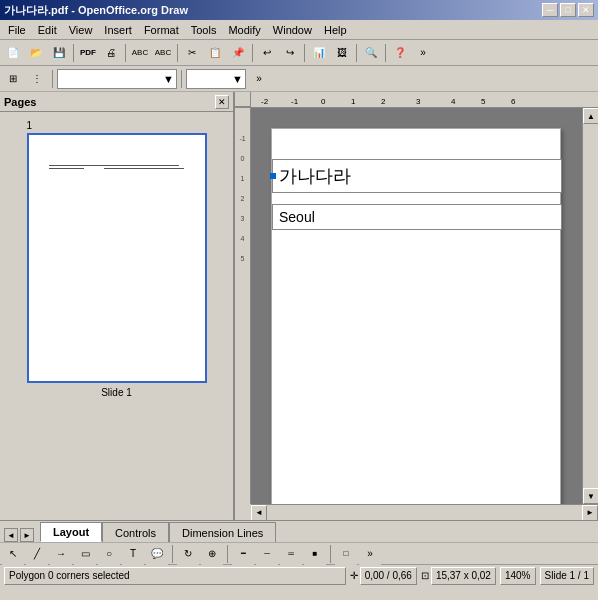 The width and height of the screenshot is (598, 600). What do you see at coordinates (299, 10) in the screenshot?
I see `title-bar: 가나다라.pdf - OpenOffice.org Draw ─ □ ✕` at bounding box center [299, 10].